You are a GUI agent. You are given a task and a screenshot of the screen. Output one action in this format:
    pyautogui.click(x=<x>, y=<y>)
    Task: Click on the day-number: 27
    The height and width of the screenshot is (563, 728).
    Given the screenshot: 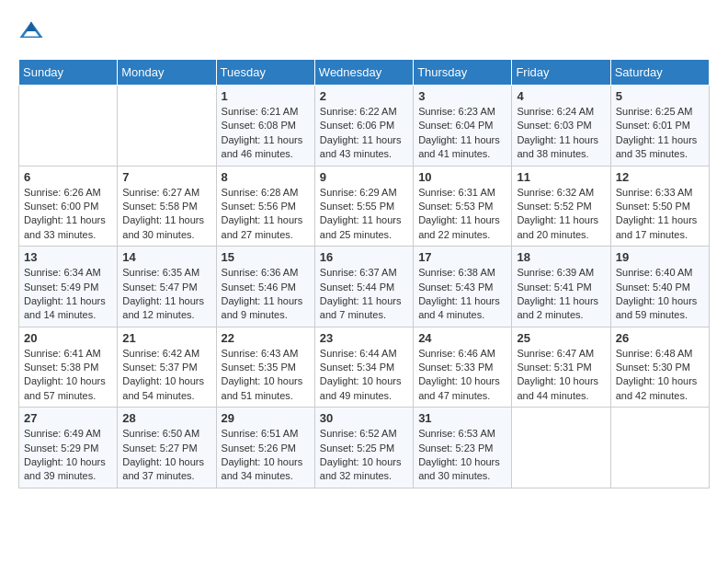 What is the action you would take?
    pyautogui.click(x=68, y=418)
    